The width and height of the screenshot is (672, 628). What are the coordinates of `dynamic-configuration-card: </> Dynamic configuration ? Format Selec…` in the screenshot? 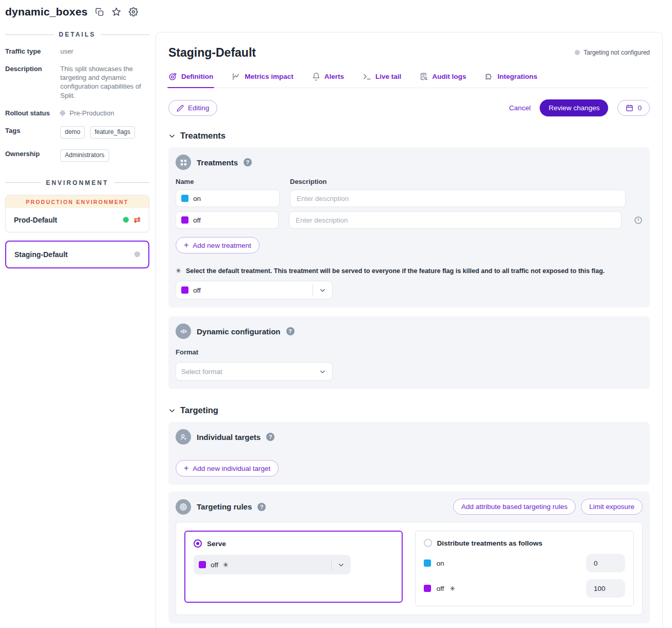 It's located at (409, 352).